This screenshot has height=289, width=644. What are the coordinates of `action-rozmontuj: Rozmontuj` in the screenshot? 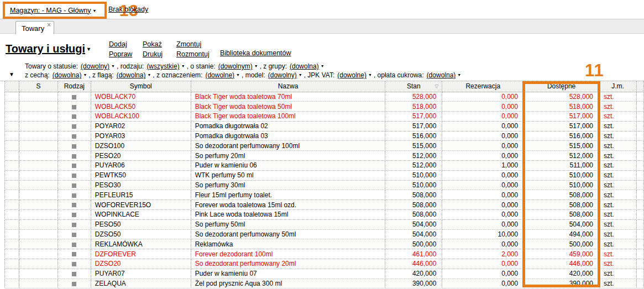 It's located at (193, 54).